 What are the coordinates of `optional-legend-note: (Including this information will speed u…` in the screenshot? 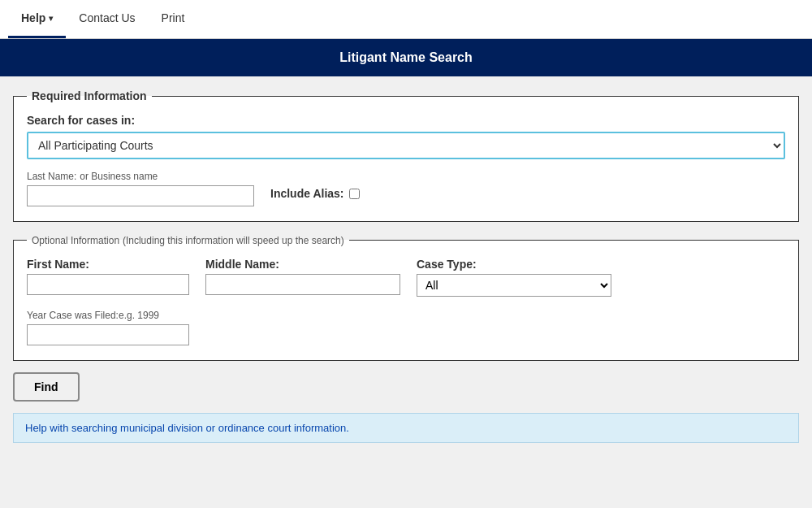 It's located at (234, 241).